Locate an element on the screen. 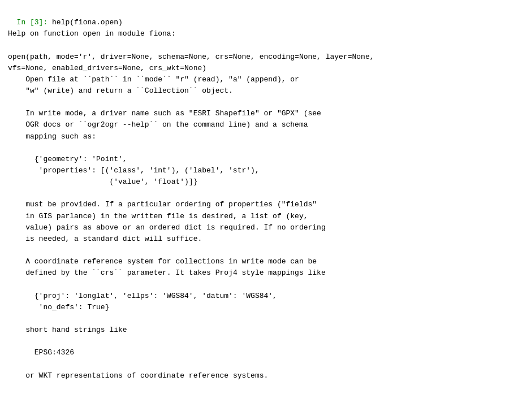 The width and height of the screenshot is (531, 420). doc-line: is needed, a standard dict will suffice. is located at coordinates (266, 239).